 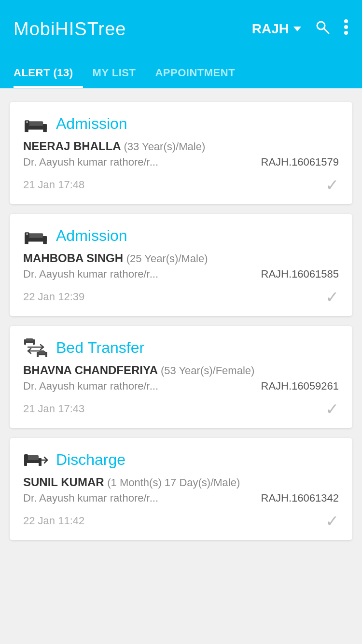 What do you see at coordinates (114, 73) in the screenshot?
I see `tab-my-list: MY LIST` at bounding box center [114, 73].